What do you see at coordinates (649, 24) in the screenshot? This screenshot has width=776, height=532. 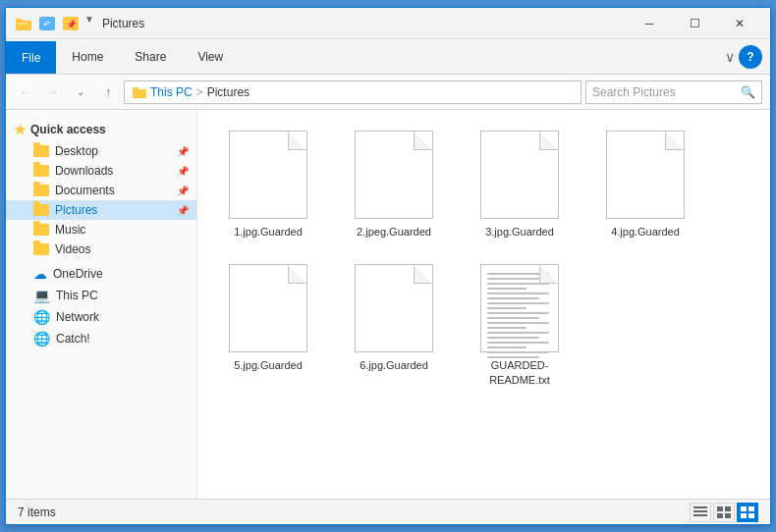 I see `minimize-button: ─` at bounding box center [649, 24].